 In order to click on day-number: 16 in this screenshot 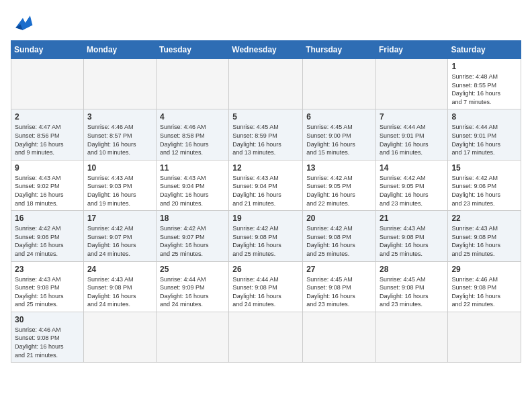, I will do `click(47, 218)`.